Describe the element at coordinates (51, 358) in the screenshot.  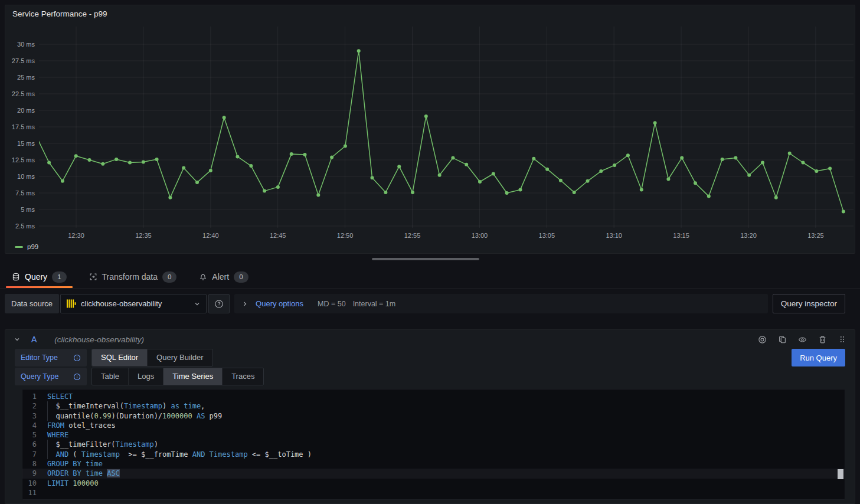
I see `editor-type-label-chip: Editor Type` at that location.